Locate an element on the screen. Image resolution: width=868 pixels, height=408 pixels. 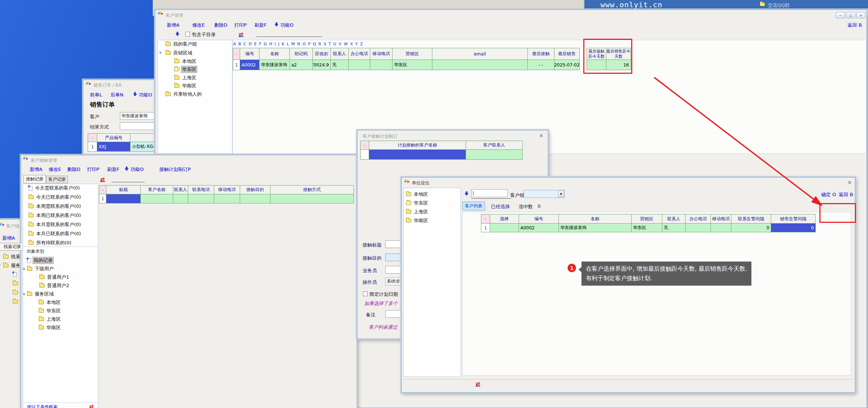
table-row is located at coordinates (441, 155).